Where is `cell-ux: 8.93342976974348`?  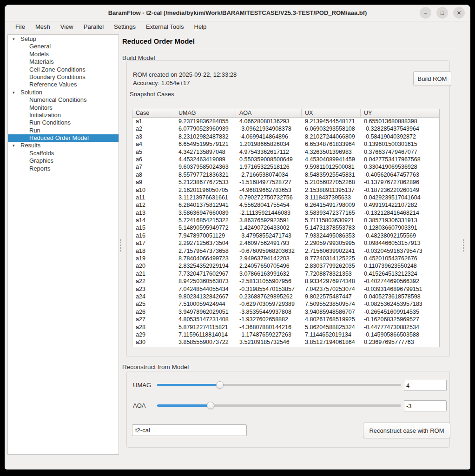 cell-ux: 8.93342976974348 is located at coordinates (331, 281).